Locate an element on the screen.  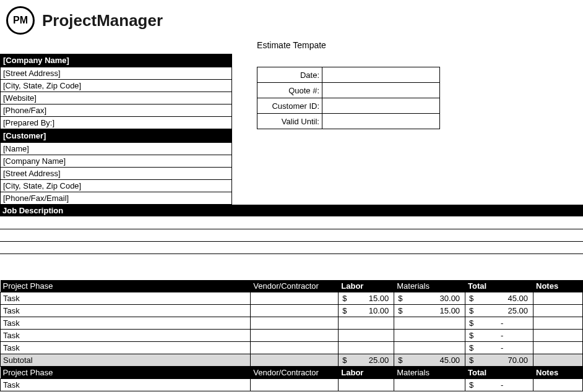
meta-validuntil-value is located at coordinates (381, 121).